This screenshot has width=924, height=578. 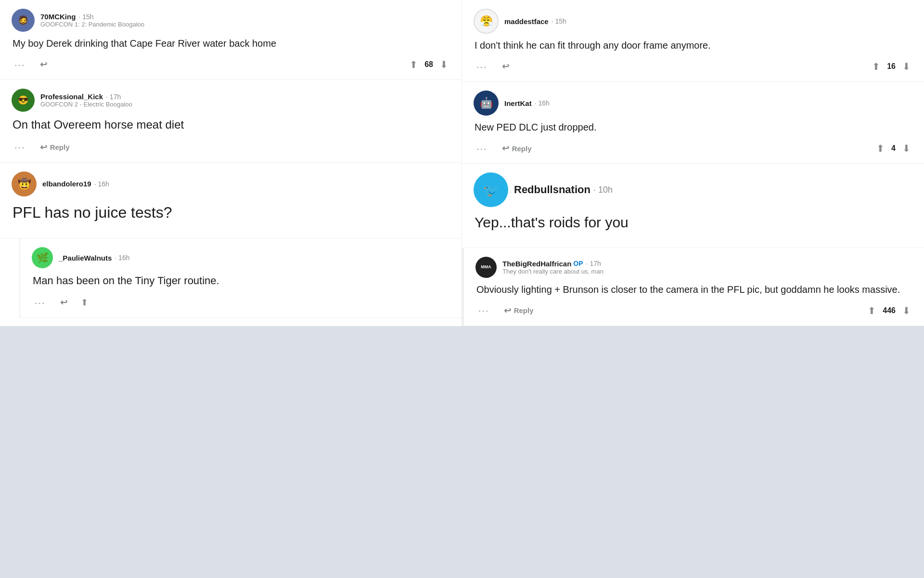 I want to click on avatar: MMA, so click(x=486, y=267).